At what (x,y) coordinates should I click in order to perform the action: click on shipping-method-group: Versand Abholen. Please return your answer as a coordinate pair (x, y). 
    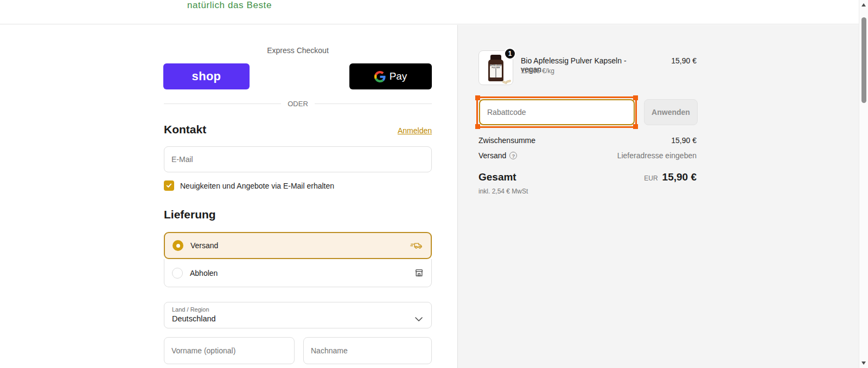
    Looking at the image, I should click on (298, 260).